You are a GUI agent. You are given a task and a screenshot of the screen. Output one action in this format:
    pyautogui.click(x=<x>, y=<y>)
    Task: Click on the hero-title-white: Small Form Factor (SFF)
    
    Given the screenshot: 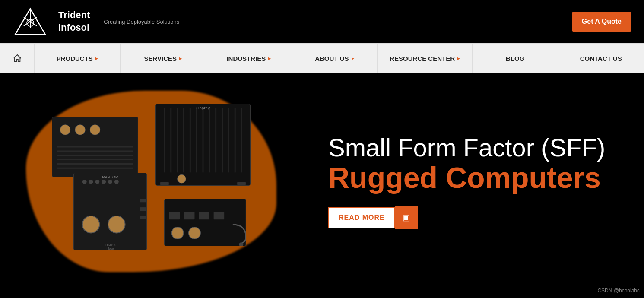 What is the action you would take?
    pyautogui.click(x=473, y=148)
    